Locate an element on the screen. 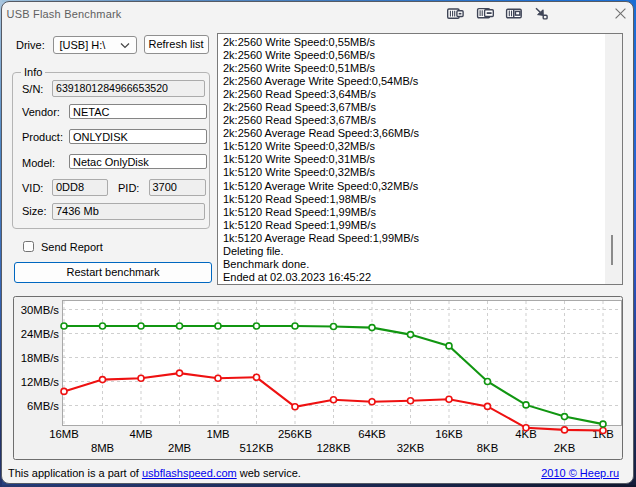  svg-text: 2KB is located at coordinates (564, 448).